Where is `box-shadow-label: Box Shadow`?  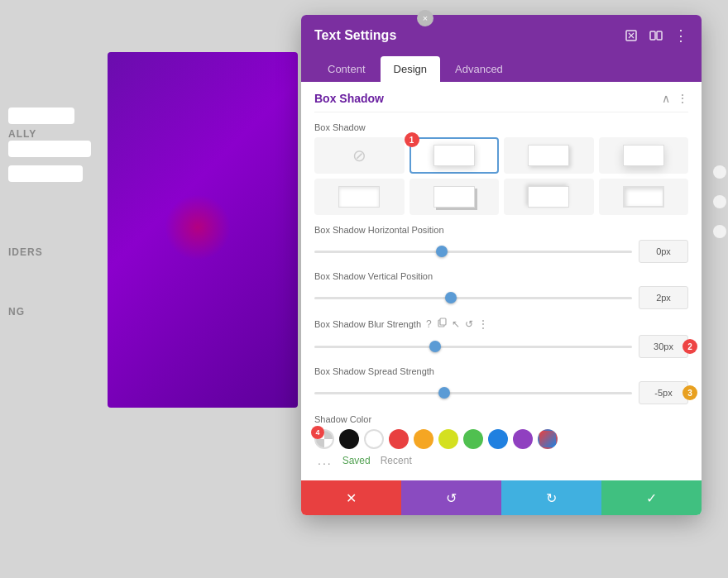
box-shadow-label: Box Shadow is located at coordinates (501, 127).